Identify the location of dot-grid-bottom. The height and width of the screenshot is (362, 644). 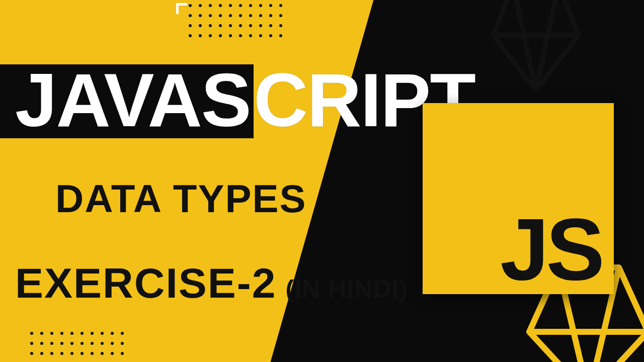
(77, 344).